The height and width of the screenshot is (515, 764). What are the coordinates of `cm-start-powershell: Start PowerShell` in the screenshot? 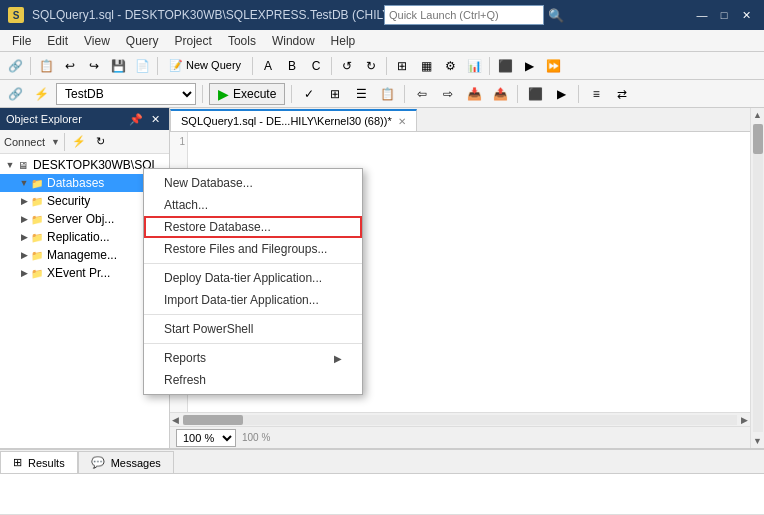 It's located at (253, 329).